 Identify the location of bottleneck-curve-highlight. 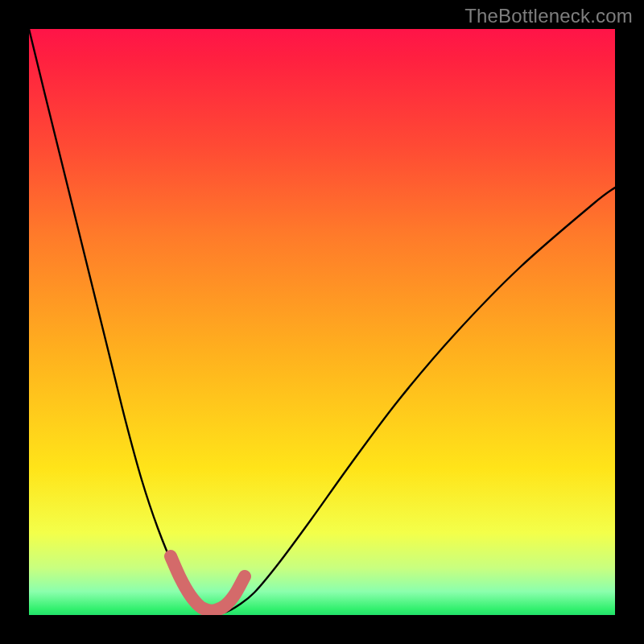
(208, 584).